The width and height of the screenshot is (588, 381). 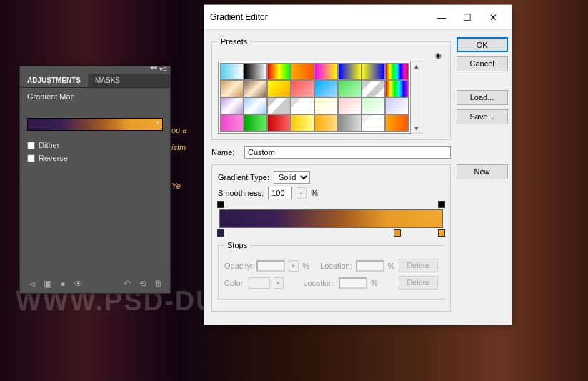 What do you see at coordinates (226, 152) in the screenshot?
I see `name-label: Name:` at bounding box center [226, 152].